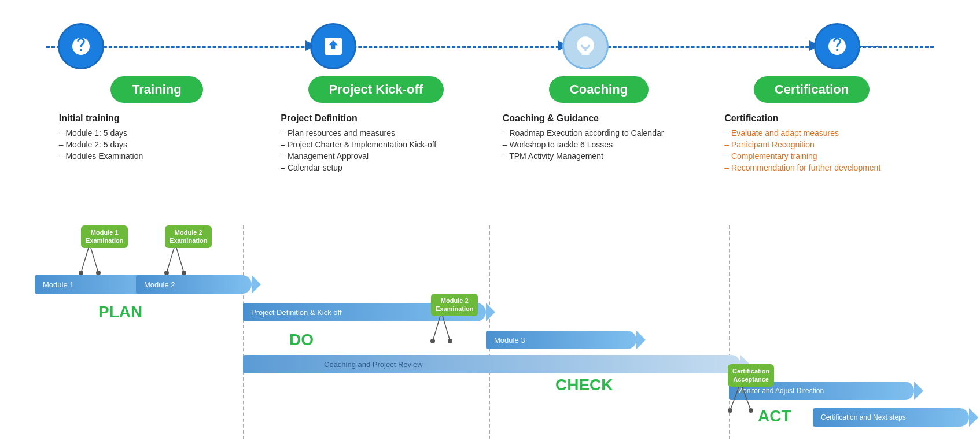 This screenshot has height=448, width=980. What do you see at coordinates (490, 86) in the screenshot?
I see `phase-labels-row: Training Project Kick-off Coaching Certi…` at bounding box center [490, 86].